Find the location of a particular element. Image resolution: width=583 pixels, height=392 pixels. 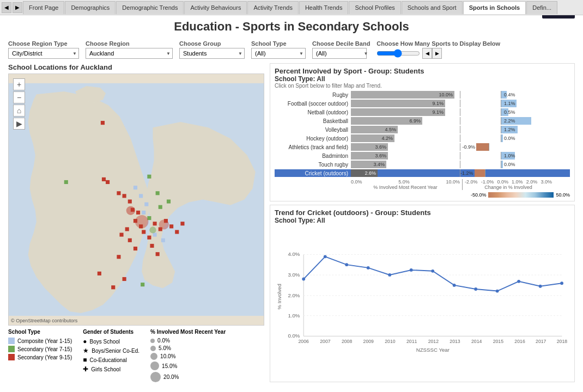

bar-right-area-9: -1.2% is located at coordinates (501, 173).